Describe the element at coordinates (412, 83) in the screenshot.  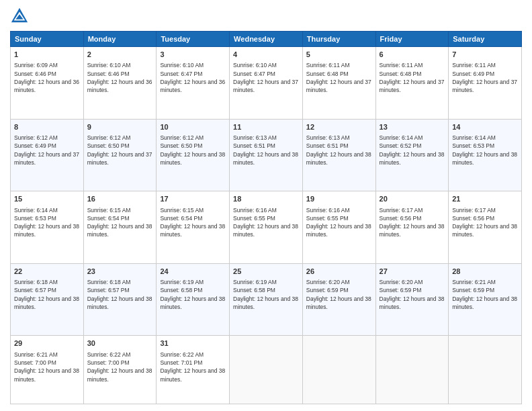
I see `calendar-cell: 6Sunrise: 6:11 AMSunset: 6:48 PMDaylight…` at that location.